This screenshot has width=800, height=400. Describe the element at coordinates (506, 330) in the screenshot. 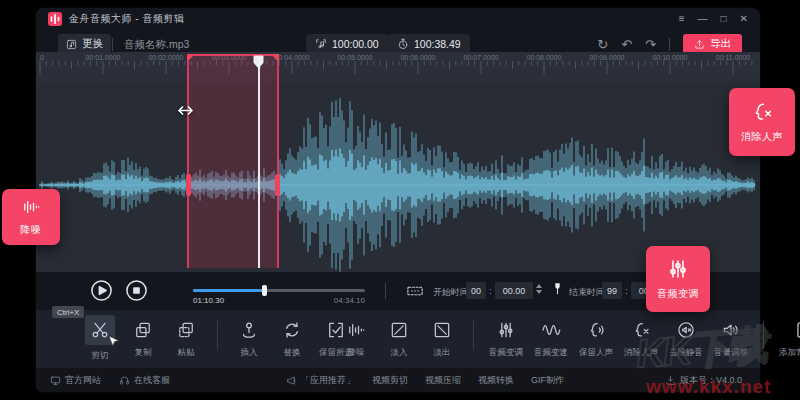

I see `pitch-sliders-icon` at that location.